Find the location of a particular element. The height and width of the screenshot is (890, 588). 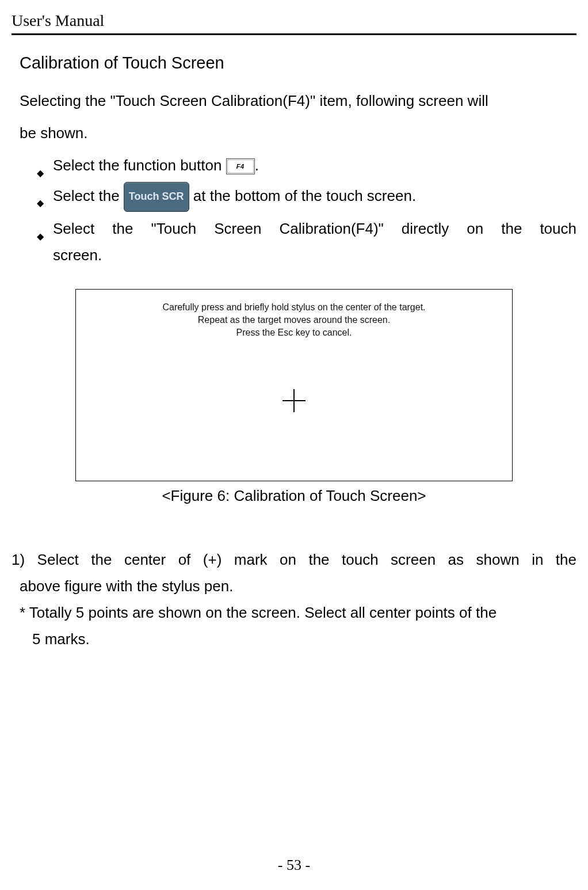

step-1-line1: 1) Select the center of (+) mark on the … is located at coordinates (294, 560).